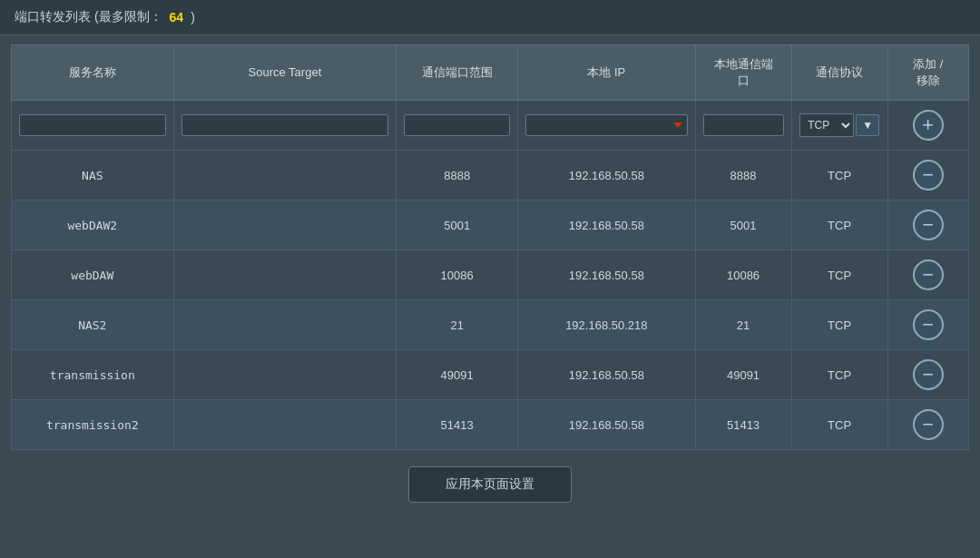 This screenshot has height=558, width=980. I want to click on local-port-input, so click(744, 125).